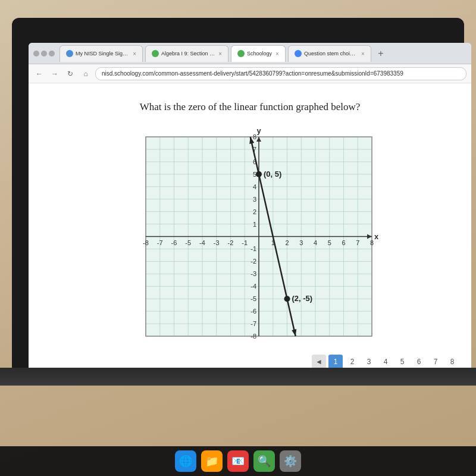 This screenshot has width=476, height=476. I want to click on tab-close-schoology: ×, so click(277, 54).